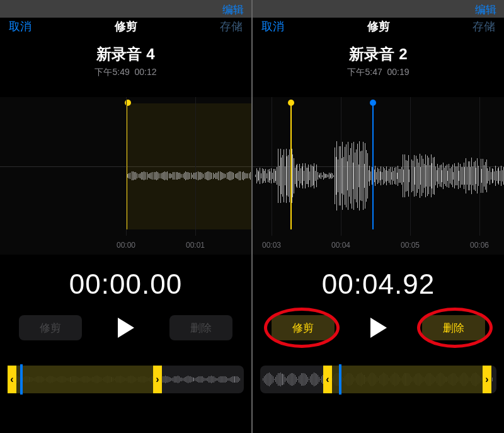 The height and width of the screenshot is (433, 504). What do you see at coordinates (126, 245) in the screenshot?
I see `time-tick: 00:00` at bounding box center [126, 245].